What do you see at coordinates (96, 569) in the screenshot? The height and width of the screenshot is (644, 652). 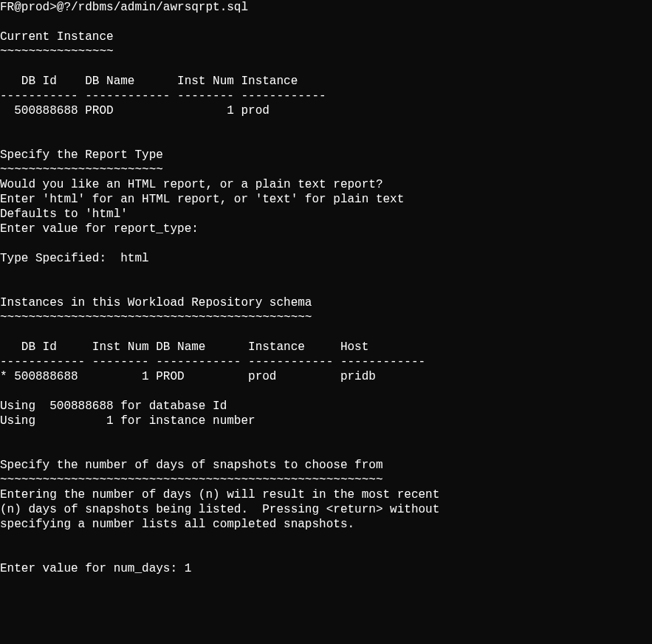 I see `num-days-input-prompt: Enter value for num_days: 1` at bounding box center [96, 569].